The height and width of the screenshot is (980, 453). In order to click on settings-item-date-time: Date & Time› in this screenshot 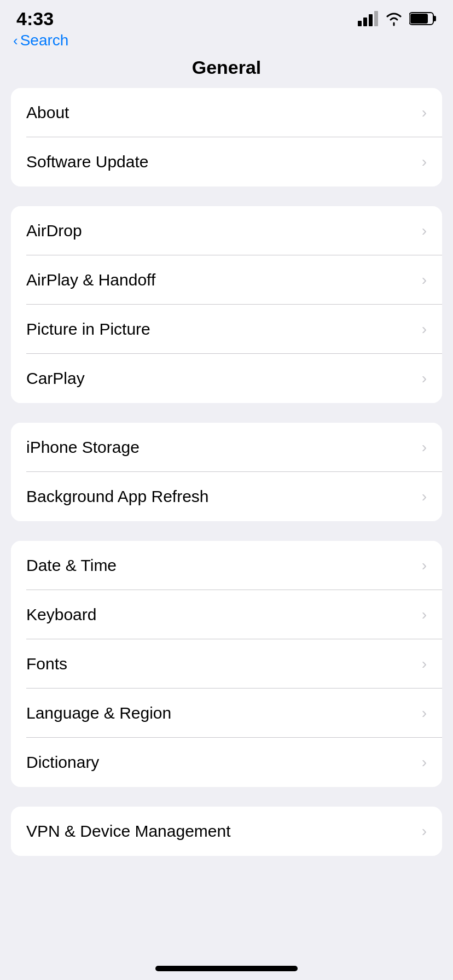, I will do `click(226, 565)`.